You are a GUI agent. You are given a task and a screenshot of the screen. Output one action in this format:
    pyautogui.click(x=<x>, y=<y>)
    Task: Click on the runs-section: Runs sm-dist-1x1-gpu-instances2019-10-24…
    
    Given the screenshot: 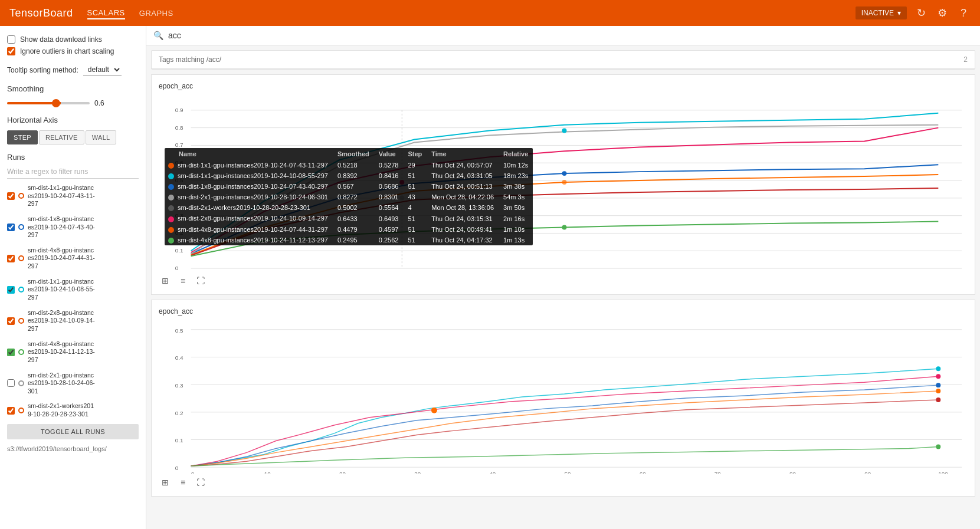 What is the action you would take?
    pyautogui.click(x=73, y=303)
    